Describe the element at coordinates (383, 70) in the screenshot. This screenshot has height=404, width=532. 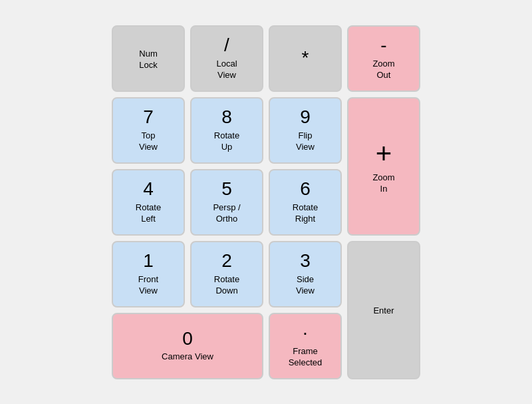
I see `key-zoom-out-label: ZoomOut` at that location.